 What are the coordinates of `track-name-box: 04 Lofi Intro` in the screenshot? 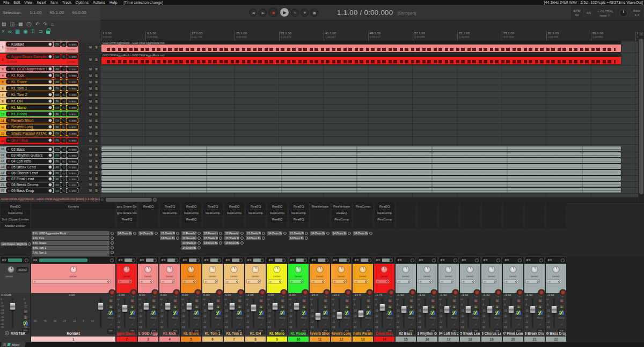 It's located at (30, 161).